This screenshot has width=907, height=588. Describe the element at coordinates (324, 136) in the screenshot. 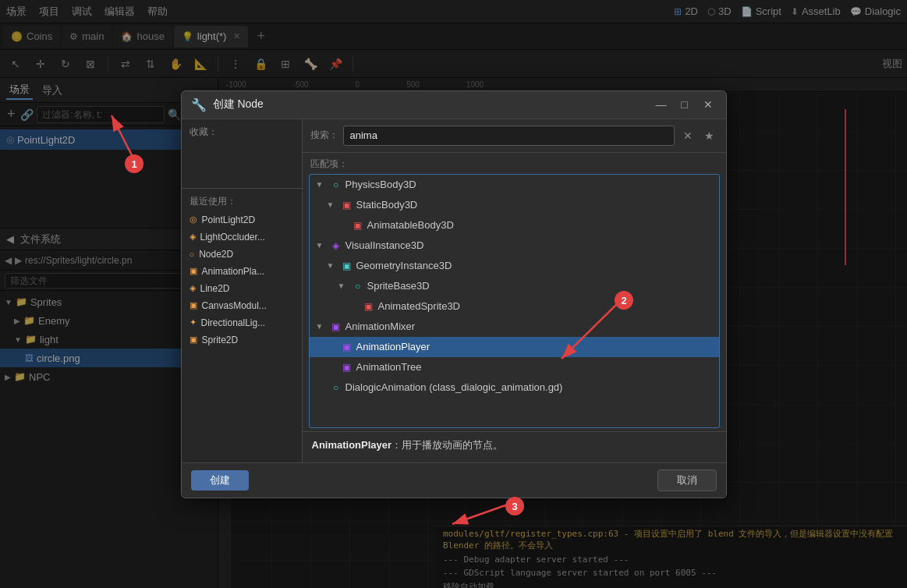

I see `search-label: 搜索：` at that location.